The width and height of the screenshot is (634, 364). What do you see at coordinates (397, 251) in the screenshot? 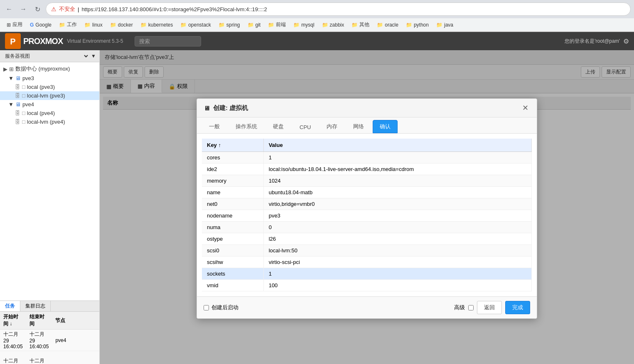
I see `confirm-value-cell: local-lvm:50` at bounding box center [397, 251].